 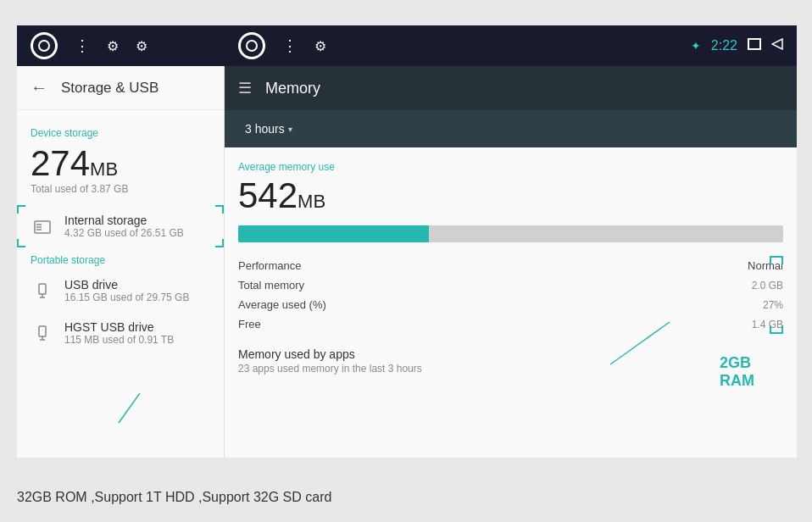 What do you see at coordinates (754, 46) in the screenshot?
I see `square-nav-icon` at bounding box center [754, 46].